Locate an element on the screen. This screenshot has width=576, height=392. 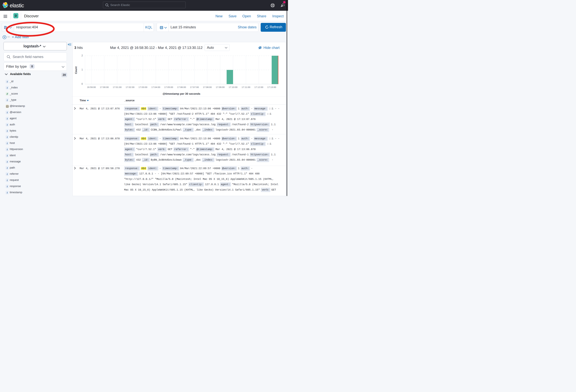
svg-text: 17:12:00 is located at coordinates (259, 87).